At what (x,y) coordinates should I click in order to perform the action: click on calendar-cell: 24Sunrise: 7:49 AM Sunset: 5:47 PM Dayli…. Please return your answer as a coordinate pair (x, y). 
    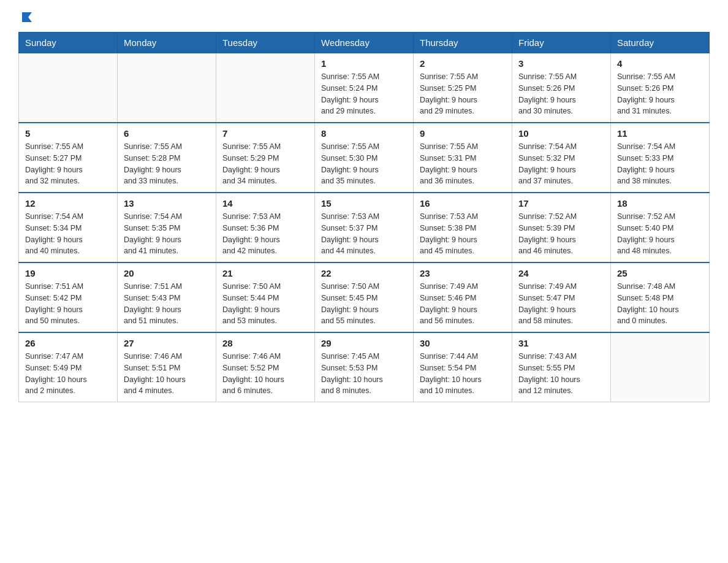
    Looking at the image, I should click on (561, 297).